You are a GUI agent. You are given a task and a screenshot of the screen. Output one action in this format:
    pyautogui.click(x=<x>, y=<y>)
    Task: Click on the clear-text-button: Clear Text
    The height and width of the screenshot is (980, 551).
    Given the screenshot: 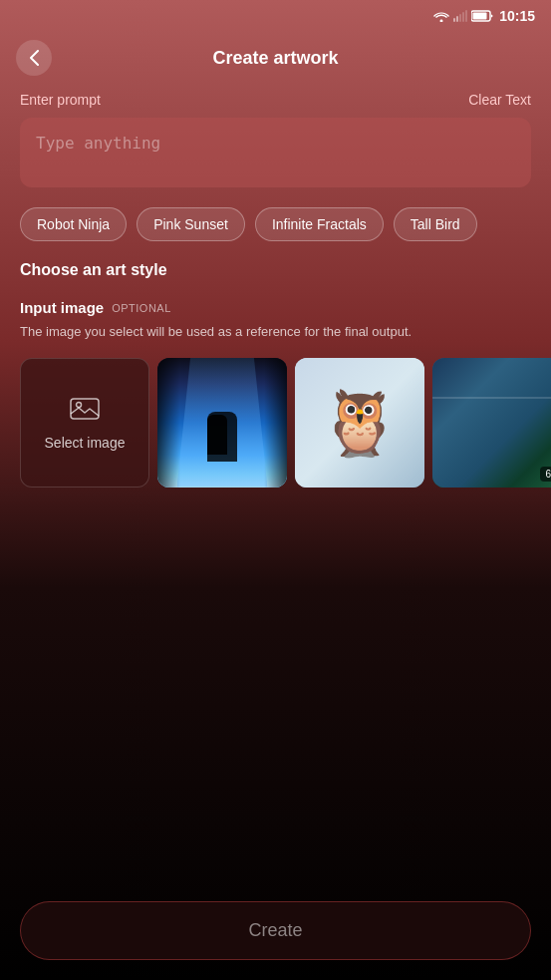 What is the action you would take?
    pyautogui.click(x=500, y=100)
    